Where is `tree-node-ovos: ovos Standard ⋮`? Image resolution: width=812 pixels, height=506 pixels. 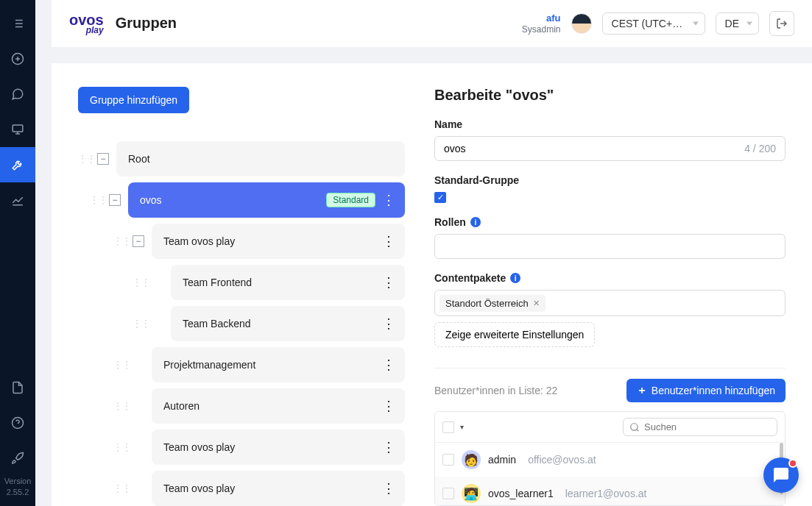 tree-node-ovos: ovos Standard ⋮ is located at coordinates (266, 200).